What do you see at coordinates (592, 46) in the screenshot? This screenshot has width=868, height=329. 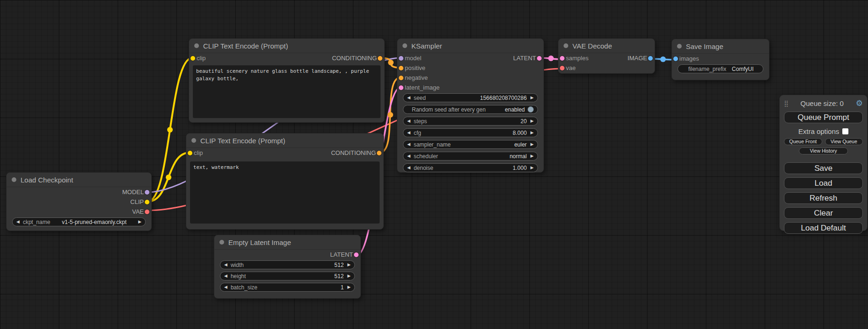 I see `node-title-text: VAE Decode` at bounding box center [592, 46].